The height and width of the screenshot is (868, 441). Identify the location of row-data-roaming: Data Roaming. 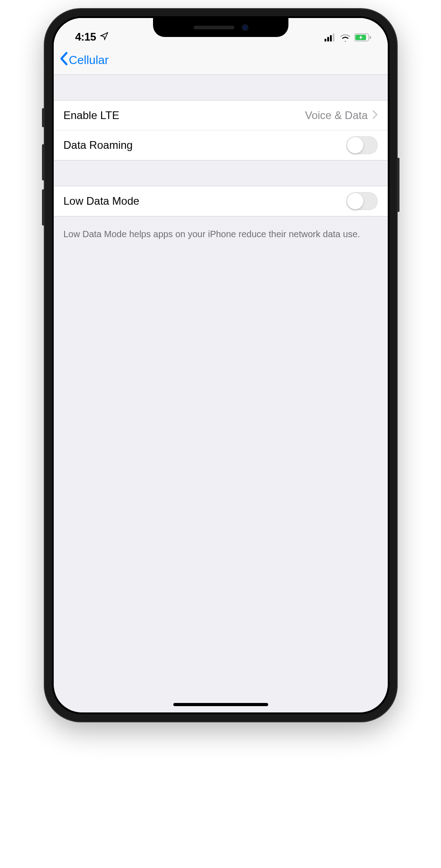
(221, 145).